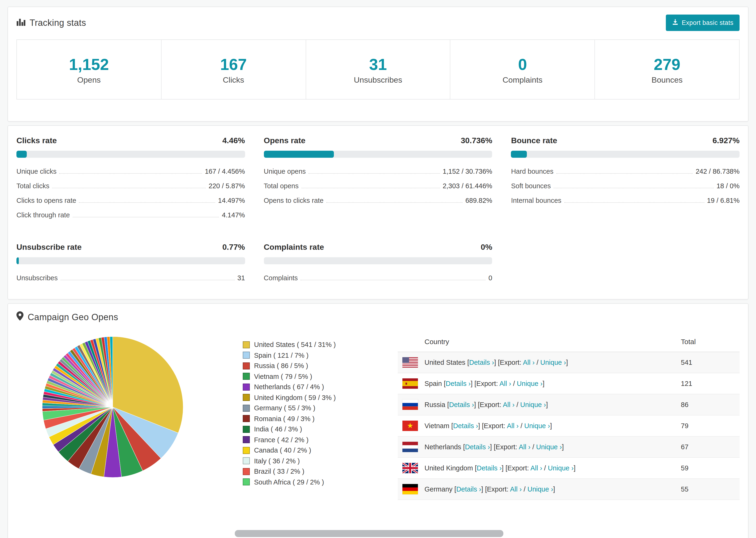 Image resolution: width=756 pixels, height=538 pixels. What do you see at coordinates (534, 141) in the screenshot?
I see `rate-title: Bounce rate` at bounding box center [534, 141].